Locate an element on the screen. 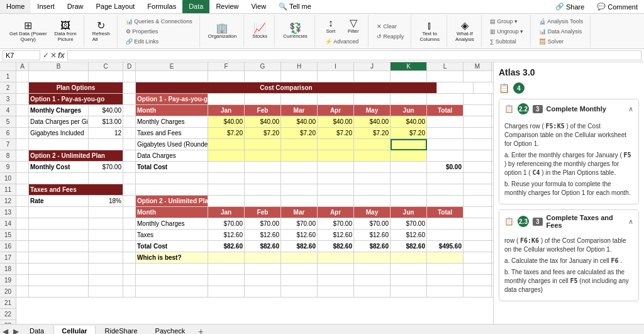 Image resolution: width=644 pixels, height=334 pixels. cell-a6 is located at coordinates (23, 133).